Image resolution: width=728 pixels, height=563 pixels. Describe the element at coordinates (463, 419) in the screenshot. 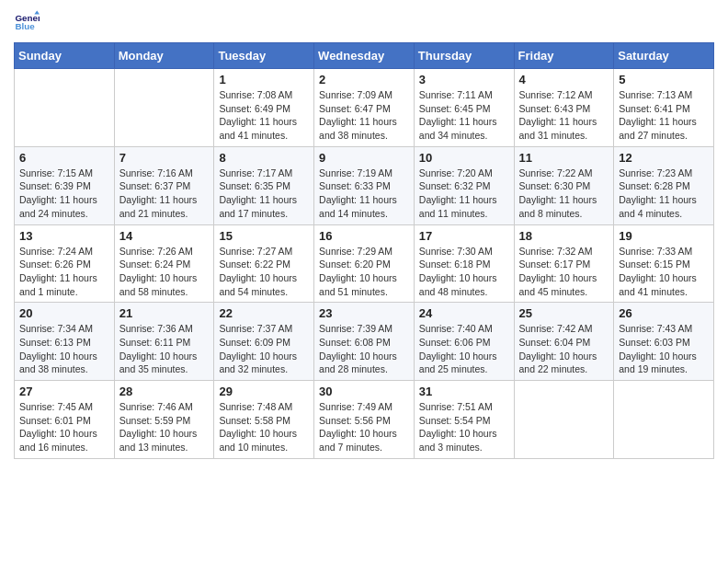

I see `calendar-cell: 31Sunrise: 7:51 AM Sunset: 5:54 PM Dayli…` at that location.